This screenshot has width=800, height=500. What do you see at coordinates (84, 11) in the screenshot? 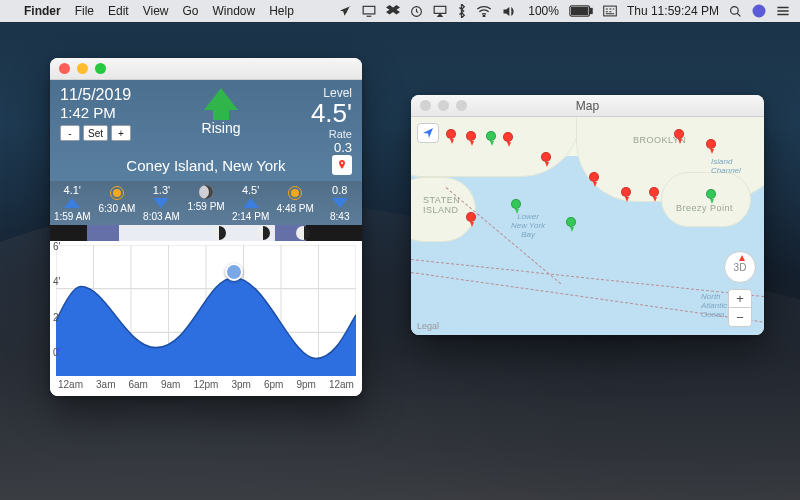
I see `menu-file: File` at bounding box center [84, 11].